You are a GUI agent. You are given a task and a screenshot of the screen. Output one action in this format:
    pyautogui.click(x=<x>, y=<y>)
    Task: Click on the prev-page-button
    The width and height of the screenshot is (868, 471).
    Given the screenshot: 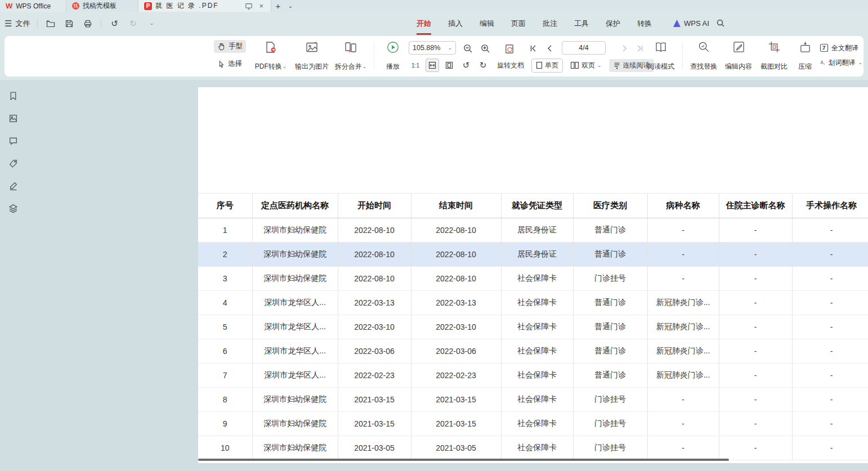 What is the action you would take?
    pyautogui.click(x=550, y=48)
    